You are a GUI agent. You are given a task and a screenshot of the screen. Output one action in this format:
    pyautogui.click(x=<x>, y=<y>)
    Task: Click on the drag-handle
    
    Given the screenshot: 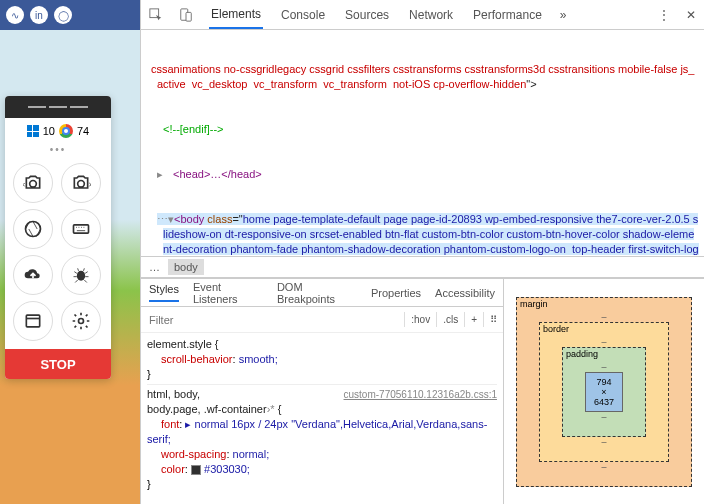 What is the action you would take?
    pyautogui.click(x=58, y=107)
    